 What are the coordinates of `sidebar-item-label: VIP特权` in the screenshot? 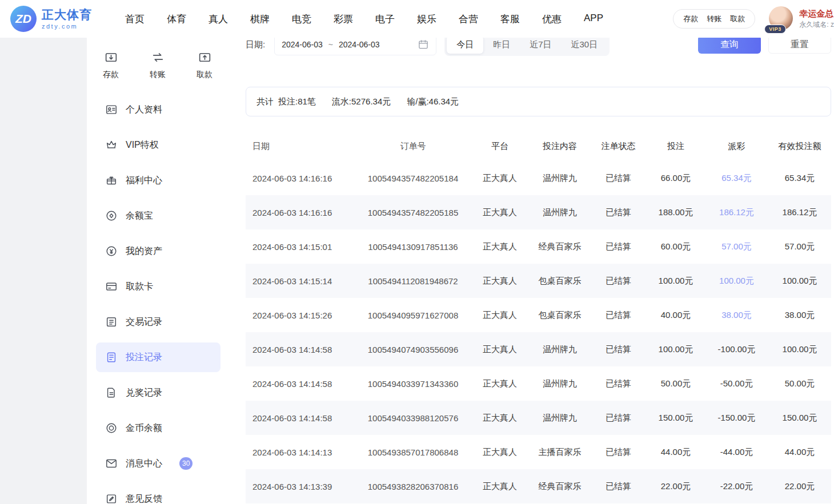 It's located at (142, 145).